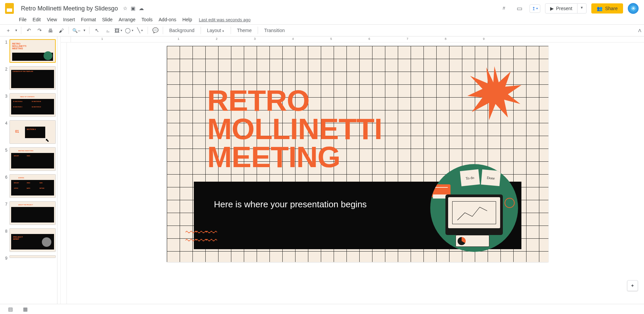 This screenshot has height=314, width=644. Describe the element at coordinates (216, 30) in the screenshot. I see `layout-button: Layout▼` at that location.